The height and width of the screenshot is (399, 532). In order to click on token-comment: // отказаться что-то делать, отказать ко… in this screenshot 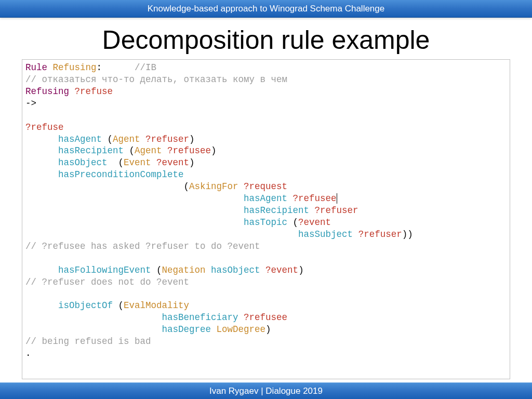, I will do `click(156, 79)`.